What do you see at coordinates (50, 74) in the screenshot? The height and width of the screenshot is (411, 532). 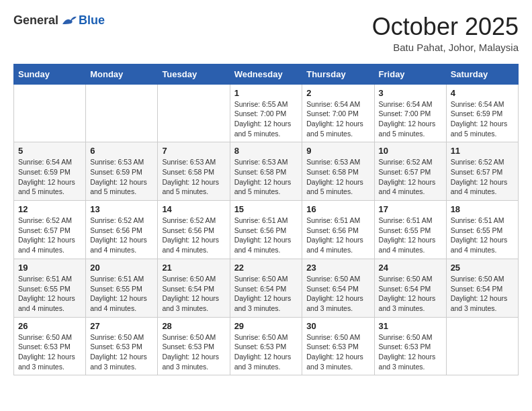 I see `weekday-header-sunday: Sunday` at bounding box center [50, 74].